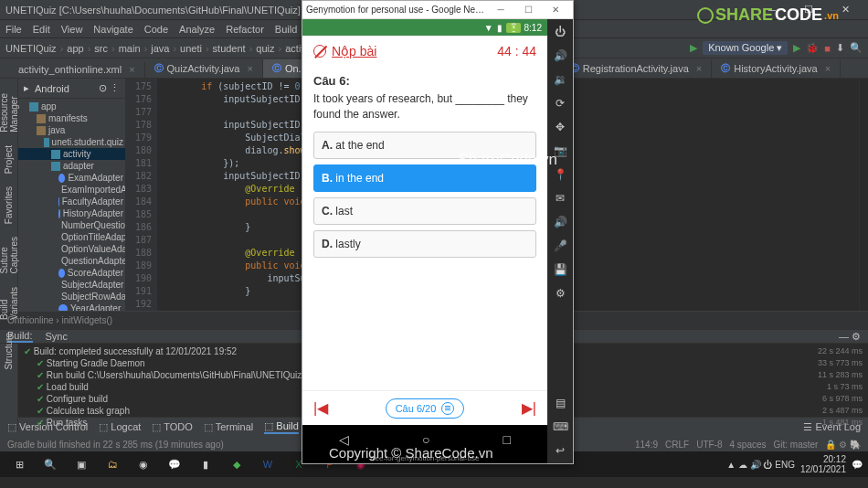  What do you see at coordinates (71, 177) in the screenshot?
I see `tree-node: ExamAdapter` at bounding box center [71, 177].